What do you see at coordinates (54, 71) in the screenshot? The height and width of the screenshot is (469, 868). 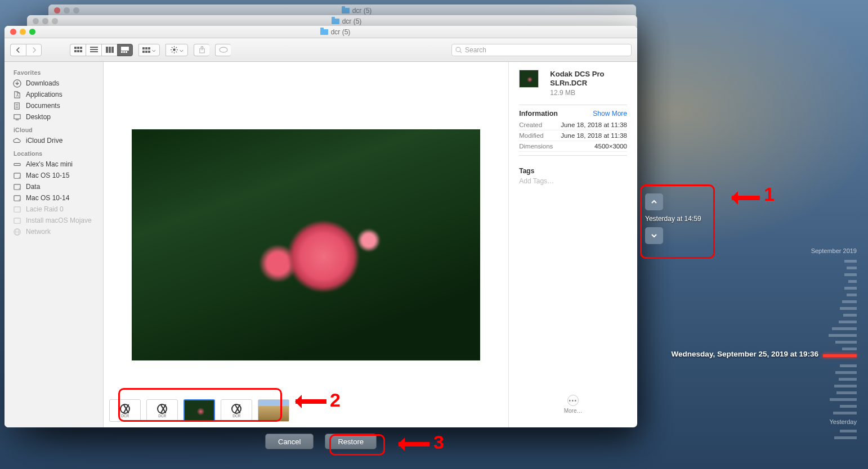 I see `sidebar-section-favorites: Favorites` at bounding box center [54, 71].